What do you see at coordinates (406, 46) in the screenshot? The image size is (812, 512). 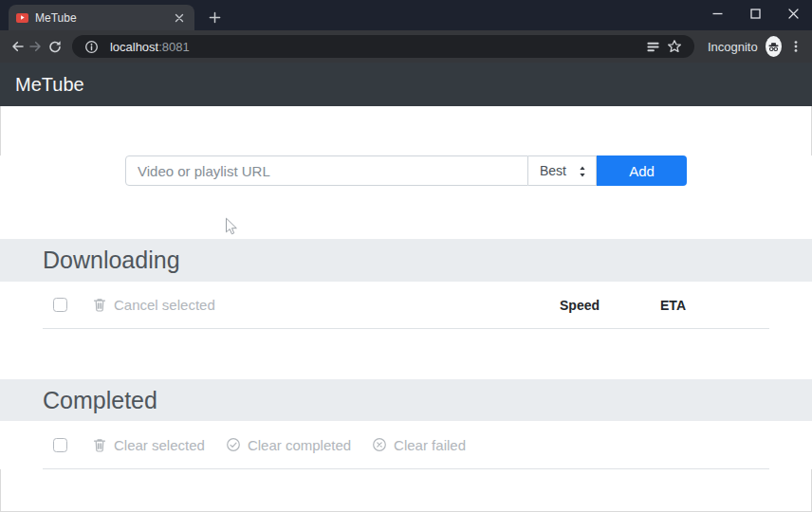 I see `browser-toolbar: localhost:8081 Incognito` at bounding box center [406, 46].